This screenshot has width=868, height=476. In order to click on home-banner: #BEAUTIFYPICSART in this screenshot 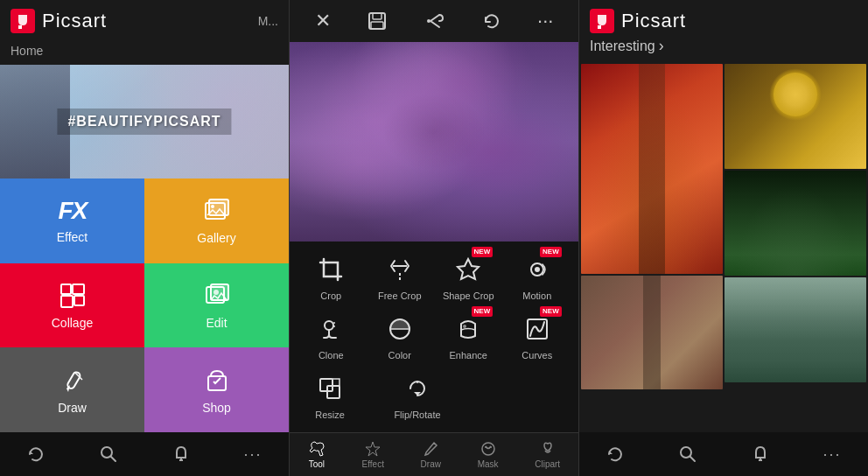, I will do `click(144, 122)`.